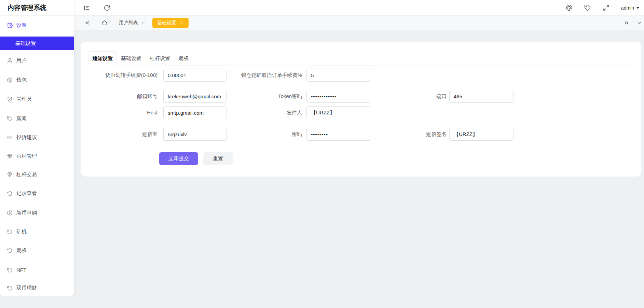 The height and width of the screenshot is (308, 644). I want to click on sidebar-item-label: 杠杆交易, so click(27, 175).